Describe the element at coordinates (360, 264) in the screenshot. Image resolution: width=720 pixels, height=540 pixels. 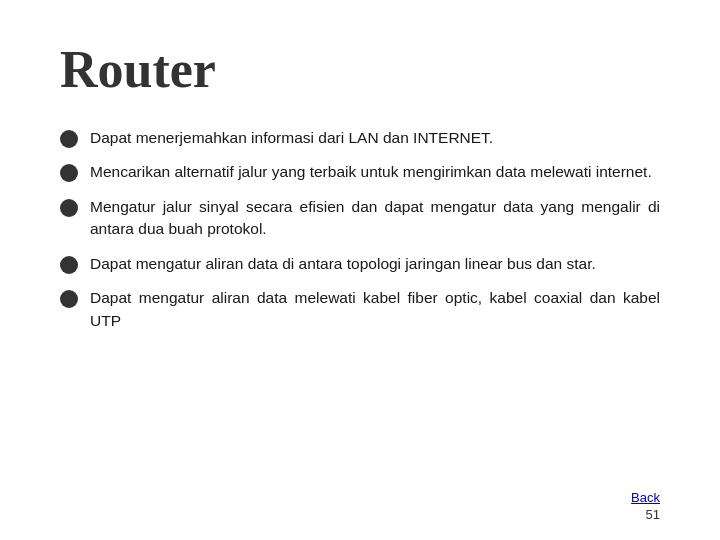
I see `list-item: Dapat mengatur aliran data di antara top…` at that location.